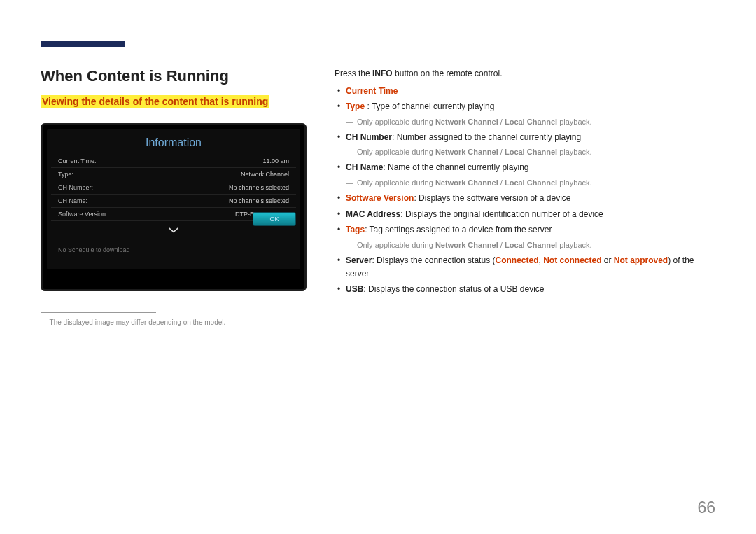 The image size is (756, 534). I want to click on info-row: Type: Network Channel, so click(174, 175).